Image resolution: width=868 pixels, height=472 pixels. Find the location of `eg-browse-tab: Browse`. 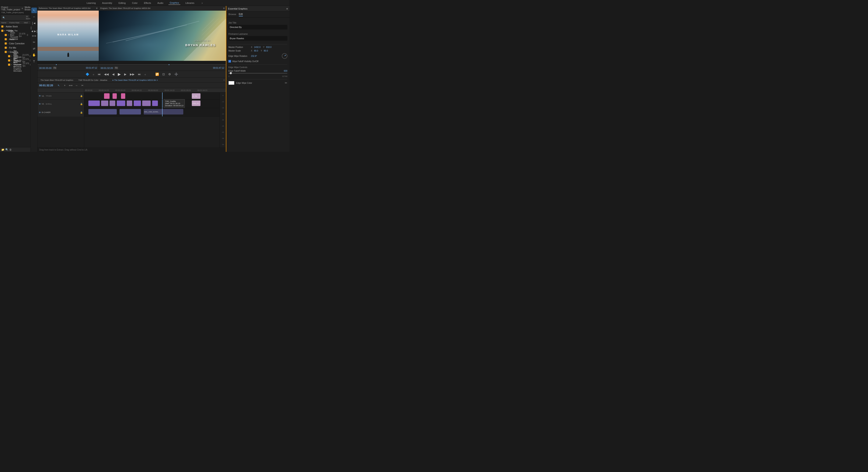

eg-browse-tab: Browse is located at coordinates (232, 14).